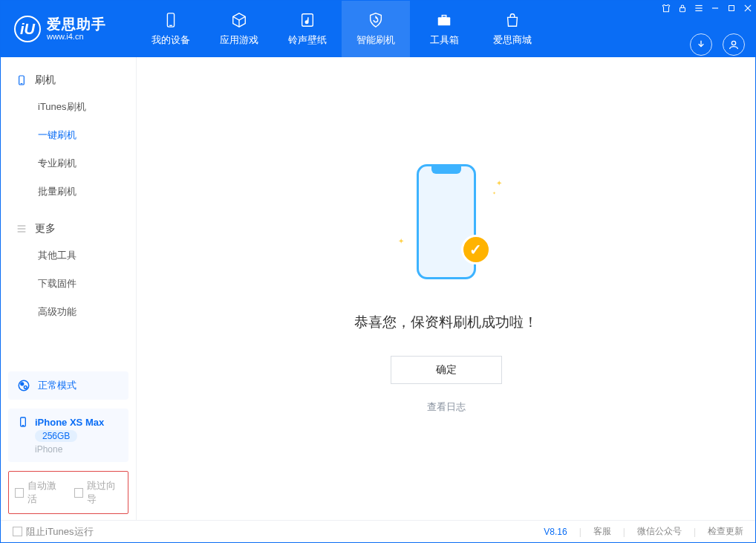 Image resolution: width=756 pixels, height=543 pixels. Describe the element at coordinates (76, 36) in the screenshot. I see `app-subtitle: www.i4.cn` at that location.